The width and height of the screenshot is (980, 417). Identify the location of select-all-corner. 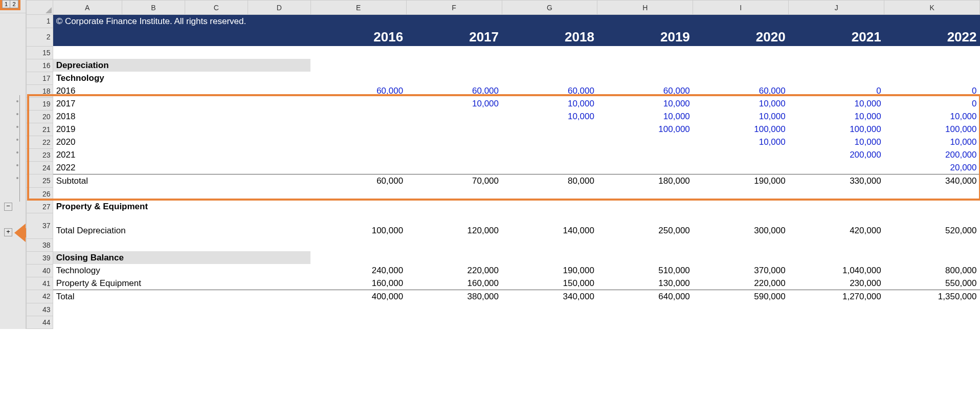
(40, 8).